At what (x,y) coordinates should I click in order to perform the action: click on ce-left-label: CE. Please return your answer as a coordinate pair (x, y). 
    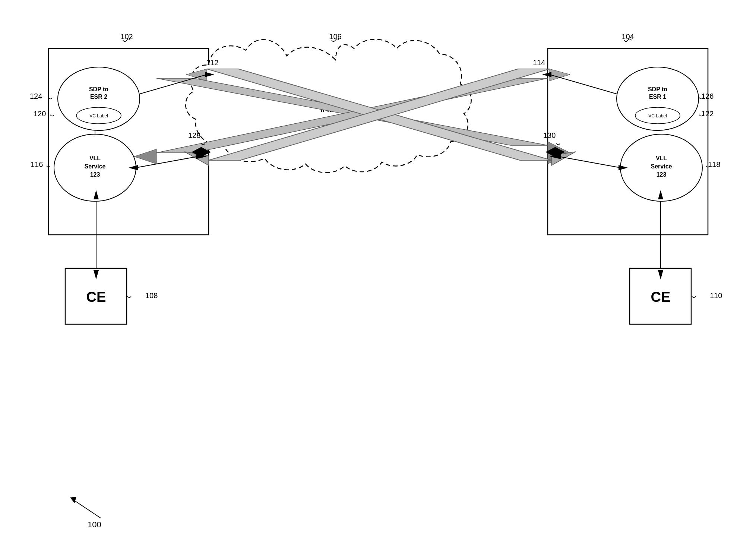
    Looking at the image, I should click on (96, 297).